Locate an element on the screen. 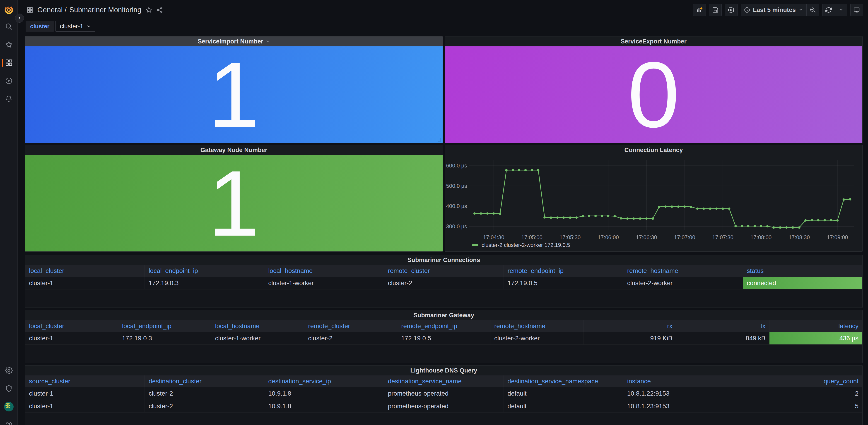  panel-title-lighthouse-dns-query: Lighthouse DNS Query is located at coordinates (444, 370).